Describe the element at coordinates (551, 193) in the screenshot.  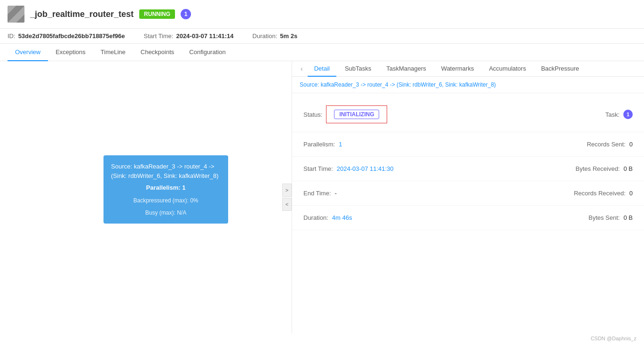
I see `records-received-cell: Records Received: 0` at that location.